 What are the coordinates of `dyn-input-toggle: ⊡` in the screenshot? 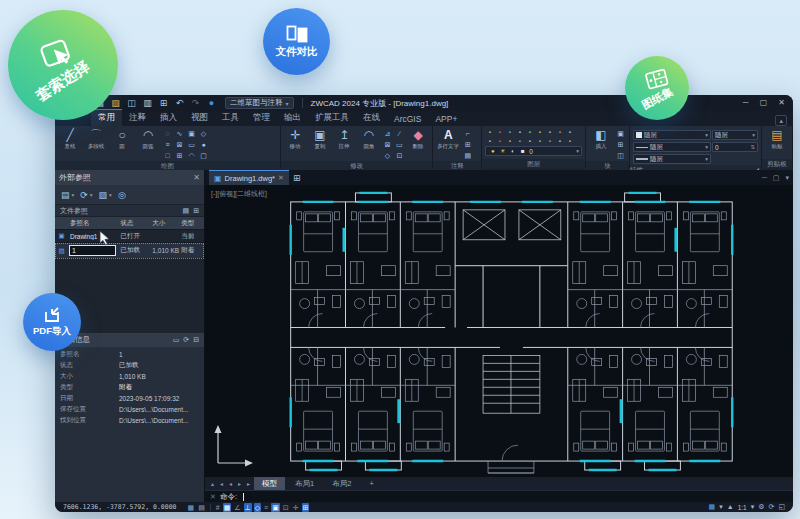 It's located at (286, 508).